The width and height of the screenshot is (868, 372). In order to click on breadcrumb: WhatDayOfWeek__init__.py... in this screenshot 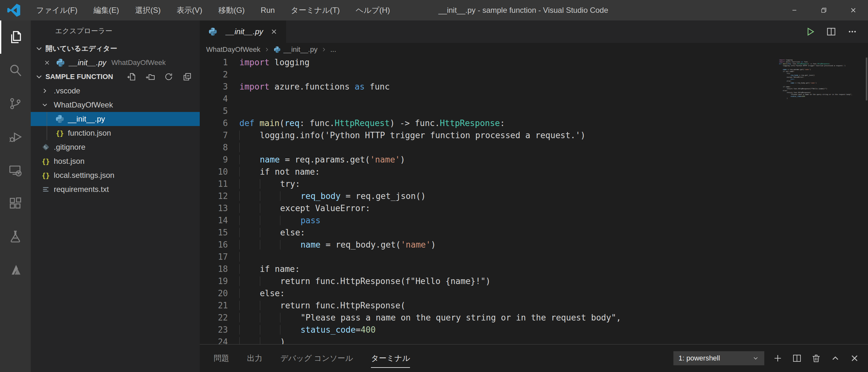, I will do `click(534, 49)`.